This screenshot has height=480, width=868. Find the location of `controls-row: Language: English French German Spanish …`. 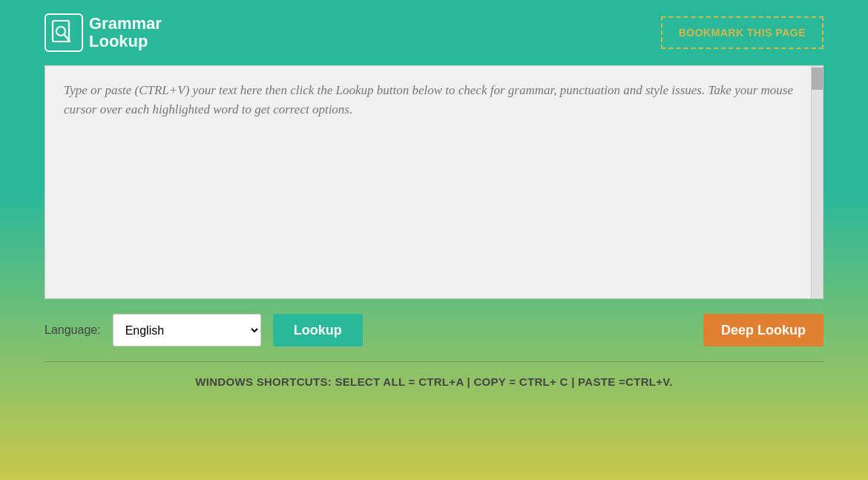

controls-row: Language: English French German Spanish … is located at coordinates (434, 330).